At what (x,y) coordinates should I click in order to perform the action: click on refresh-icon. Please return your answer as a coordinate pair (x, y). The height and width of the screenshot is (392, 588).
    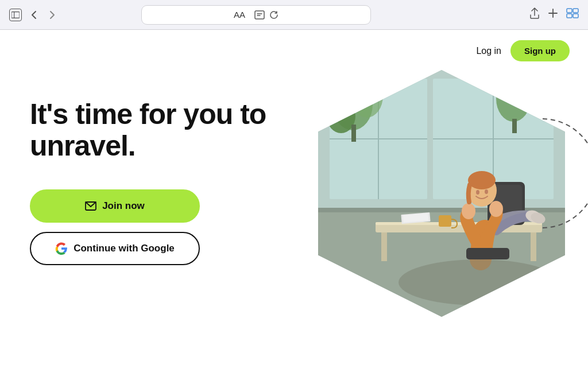
    Looking at the image, I should click on (274, 15).